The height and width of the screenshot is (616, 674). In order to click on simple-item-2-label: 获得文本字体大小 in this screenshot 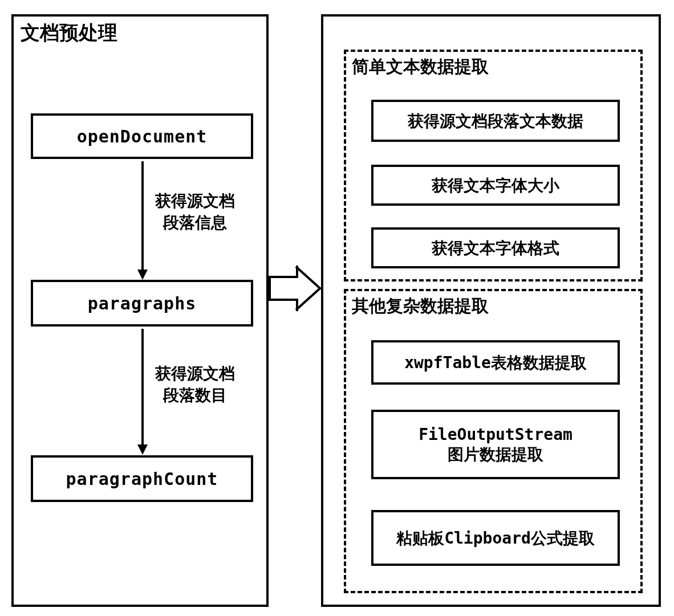, I will do `click(496, 186)`.